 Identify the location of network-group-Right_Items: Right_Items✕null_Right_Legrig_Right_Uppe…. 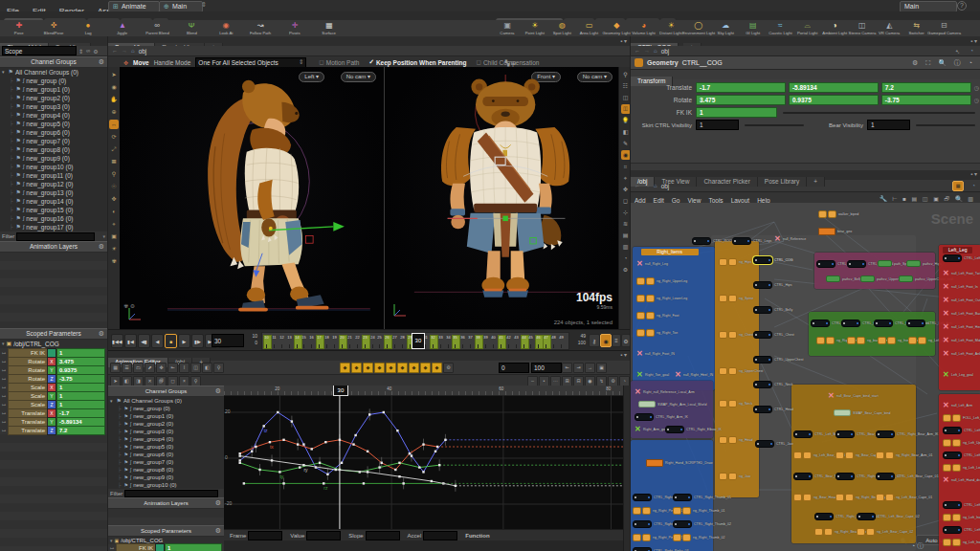
(674, 319).